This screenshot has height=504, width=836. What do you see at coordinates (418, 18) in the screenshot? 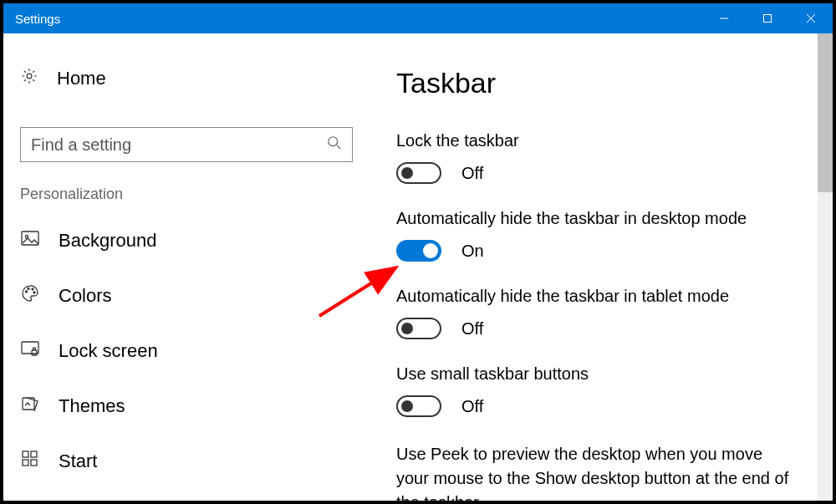
I see `titlebar: Settings` at bounding box center [418, 18].